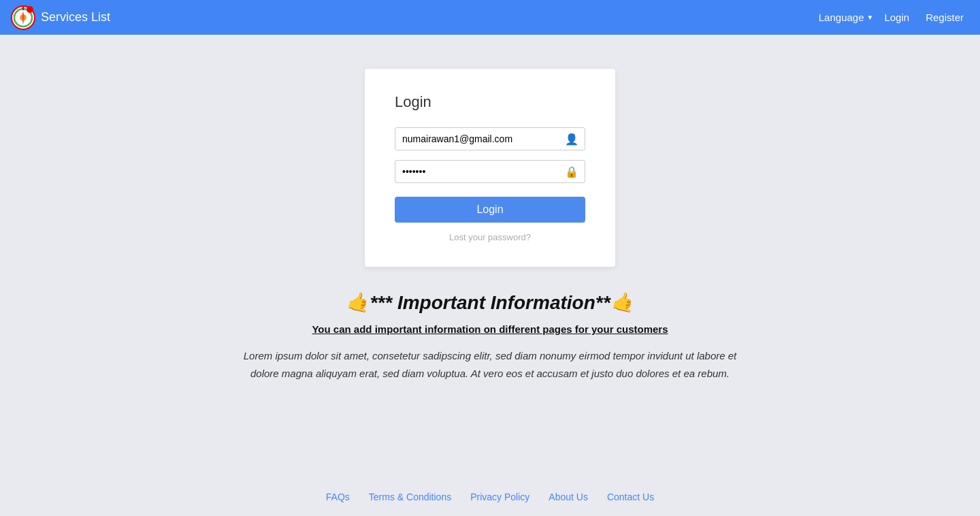 This screenshot has height=516, width=980. Describe the element at coordinates (410, 497) in the screenshot. I see `footer-link-terms: Terms & Conditions` at that location.